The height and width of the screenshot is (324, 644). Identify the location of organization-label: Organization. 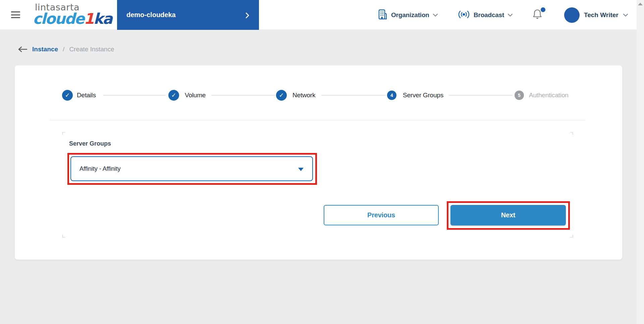
(410, 15).